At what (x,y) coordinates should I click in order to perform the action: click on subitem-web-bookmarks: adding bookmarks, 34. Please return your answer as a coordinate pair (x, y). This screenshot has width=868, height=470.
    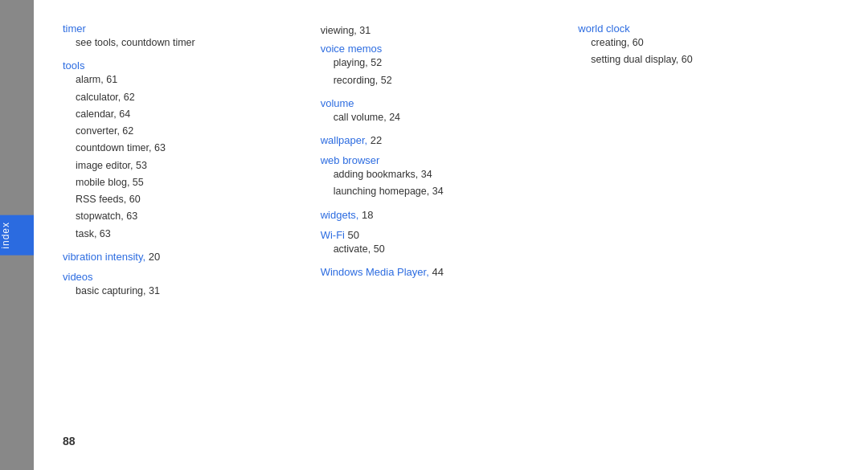
    Looking at the image, I should click on (442, 175).